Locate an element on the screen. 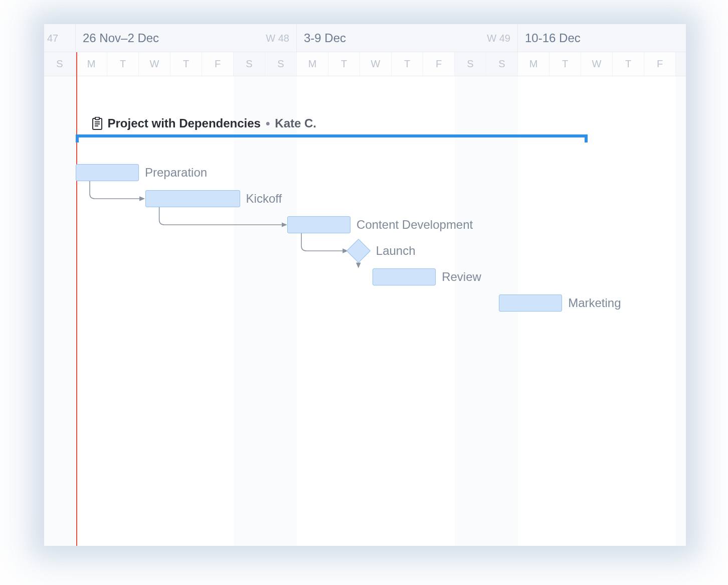 The image size is (728, 585). task-label: Review is located at coordinates (461, 277).